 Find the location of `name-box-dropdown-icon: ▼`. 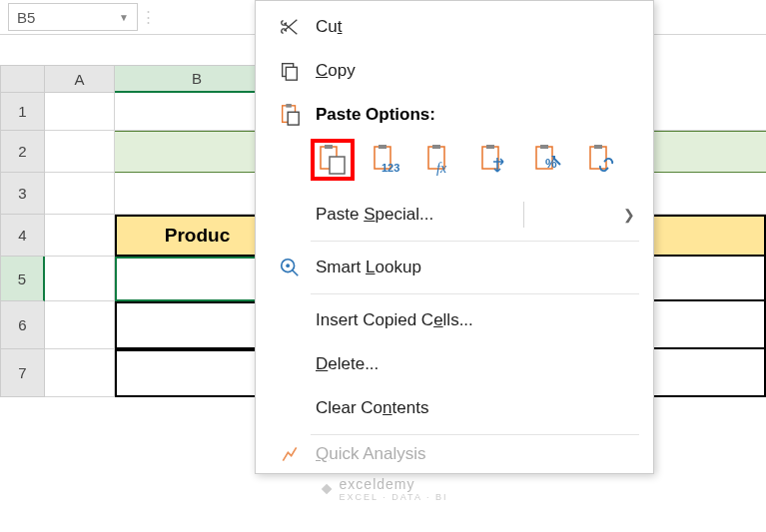

name-box-dropdown-icon: ▼ is located at coordinates (124, 18).